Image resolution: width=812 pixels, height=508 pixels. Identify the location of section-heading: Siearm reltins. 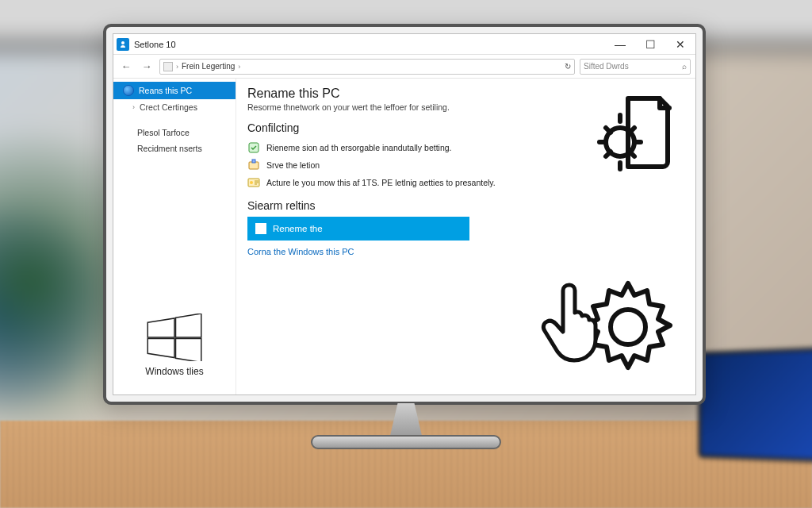
(466, 206).